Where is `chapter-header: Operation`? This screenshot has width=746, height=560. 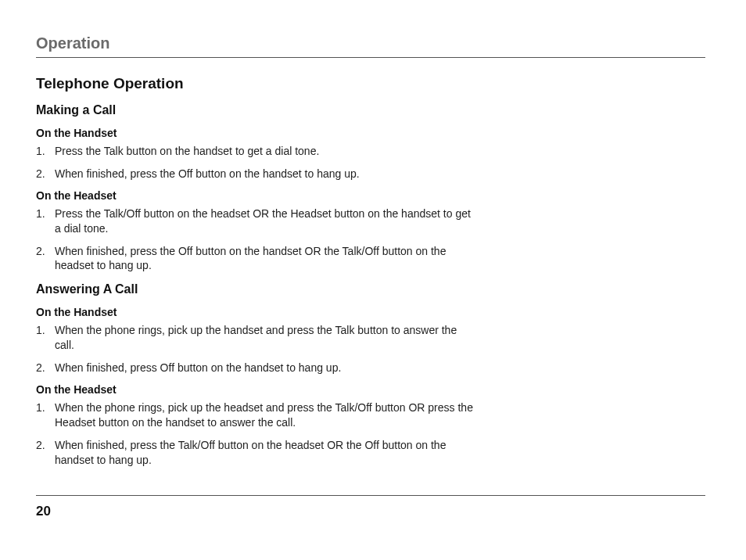
chapter-header: Operation is located at coordinates (371, 46).